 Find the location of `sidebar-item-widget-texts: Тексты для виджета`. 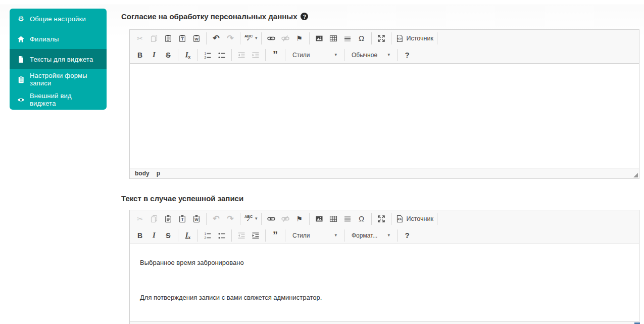

sidebar-item-widget-texts: Тексты для виджета is located at coordinates (58, 59).